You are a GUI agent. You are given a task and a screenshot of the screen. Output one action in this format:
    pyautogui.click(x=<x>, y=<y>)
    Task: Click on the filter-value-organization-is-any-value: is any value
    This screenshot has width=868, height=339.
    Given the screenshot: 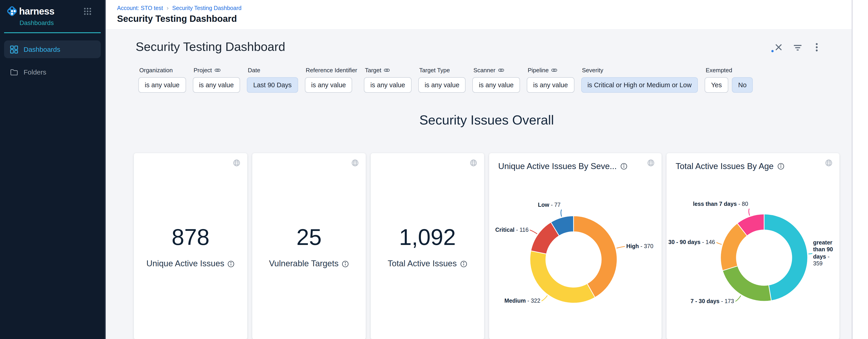 What is the action you would take?
    pyautogui.click(x=162, y=85)
    